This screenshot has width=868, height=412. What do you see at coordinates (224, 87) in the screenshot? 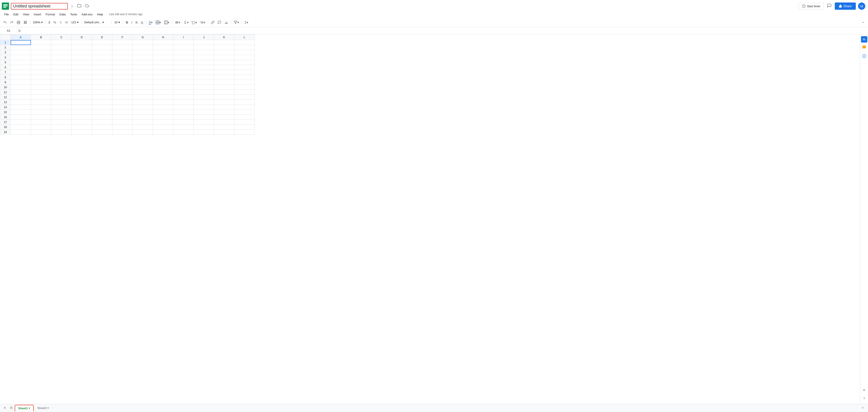
I see `cell-K10` at bounding box center [224, 87].